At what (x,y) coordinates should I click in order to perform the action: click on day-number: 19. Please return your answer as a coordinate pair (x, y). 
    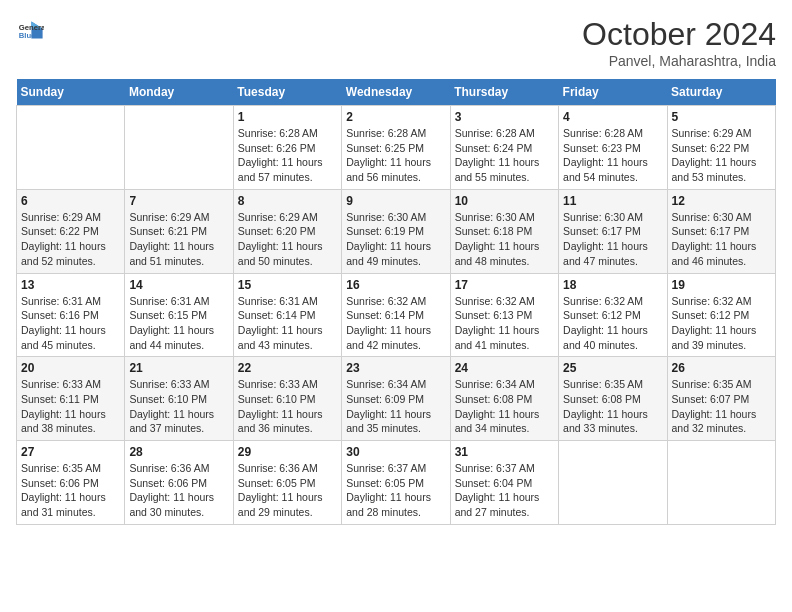
    Looking at the image, I should click on (722, 285).